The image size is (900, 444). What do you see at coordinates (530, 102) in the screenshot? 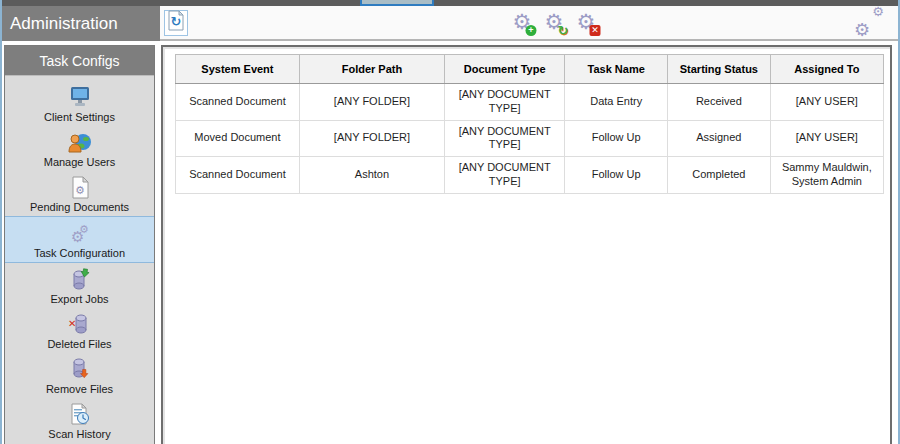
I see `table-row: Scanned Document [ANY FOLDER] [ANY DOCUM…` at bounding box center [530, 102].